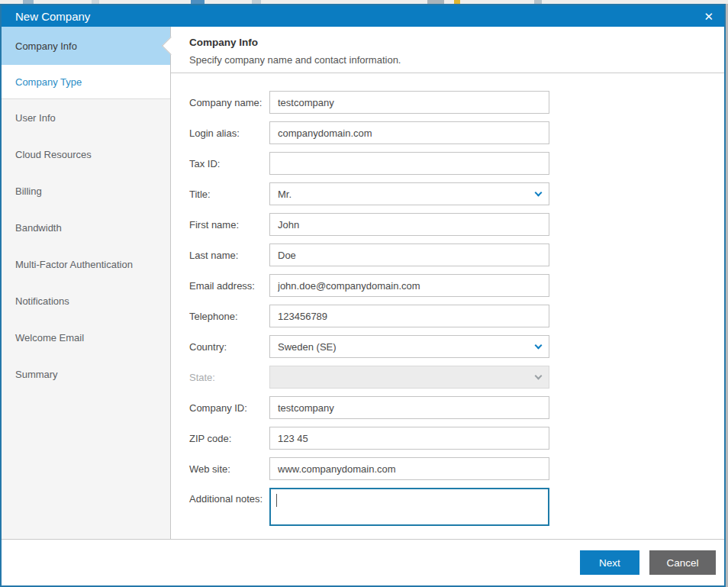  Describe the element at coordinates (229, 102) in the screenshot. I see `company-name-label: Company name:` at that location.